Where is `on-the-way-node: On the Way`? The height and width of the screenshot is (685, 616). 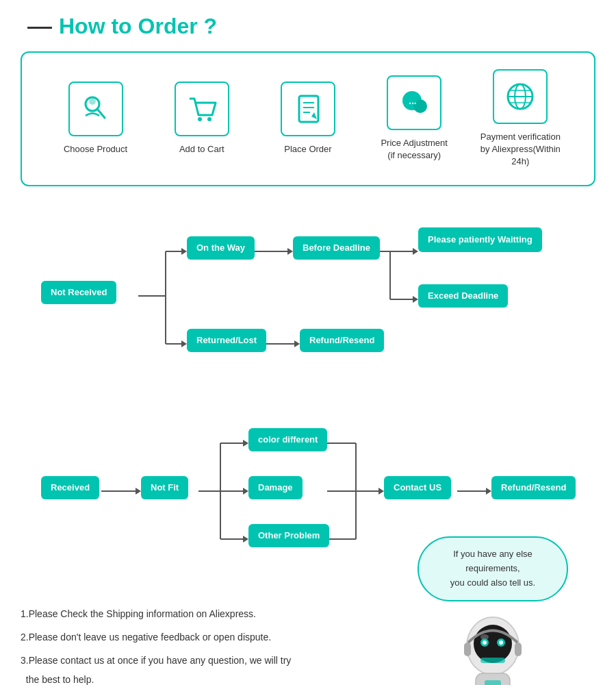
on-the-way-node: On the Way is located at coordinates (220, 248).